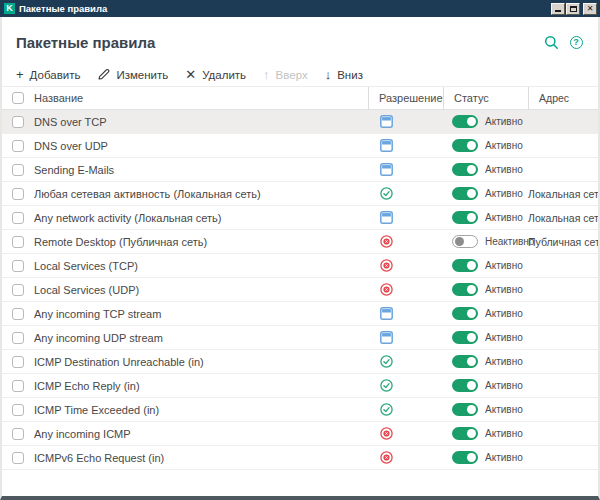  What do you see at coordinates (573, 9) in the screenshot?
I see `maximize-button` at bounding box center [573, 9].